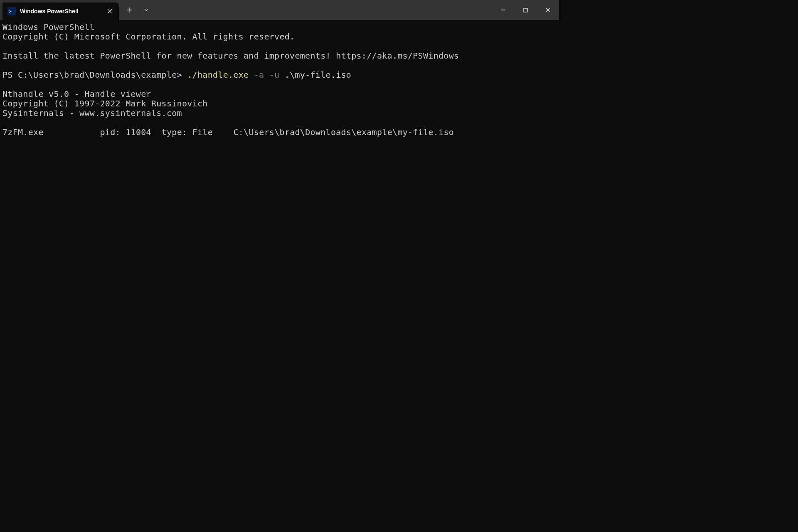  I want to click on tab-title: Windows PowerShell, so click(60, 11).